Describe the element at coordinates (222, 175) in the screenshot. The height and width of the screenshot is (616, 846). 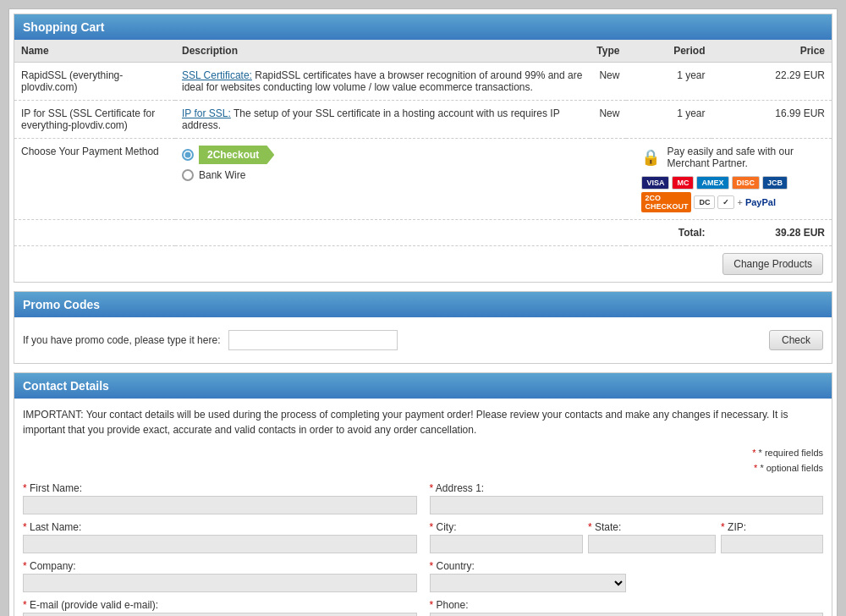
I see `bankwire-label: Bank Wire` at that location.